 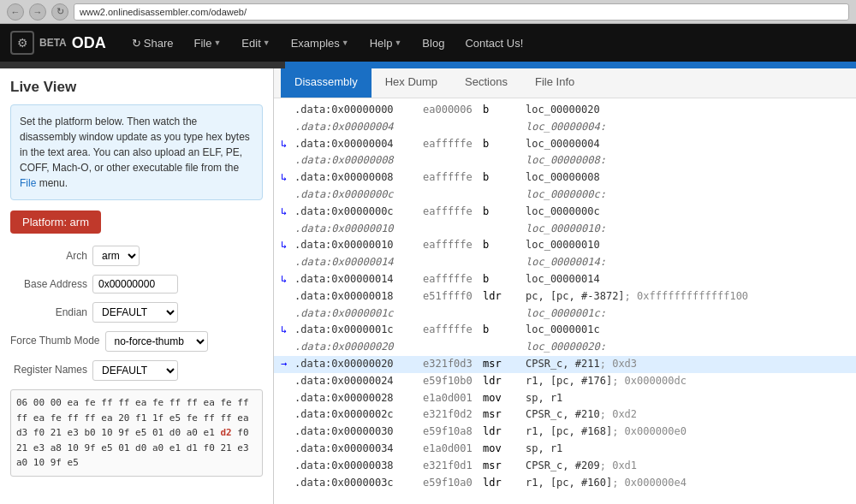 I want to click on reload-button: ↻, so click(x=60, y=12).